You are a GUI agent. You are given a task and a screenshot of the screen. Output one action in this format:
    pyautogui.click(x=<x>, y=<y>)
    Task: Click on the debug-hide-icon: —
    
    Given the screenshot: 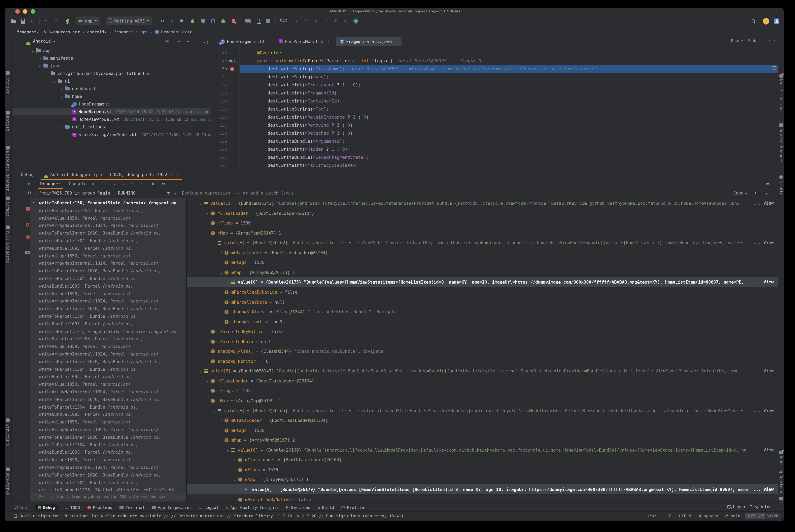 What is the action you would take?
    pyautogui.click(x=766, y=174)
    